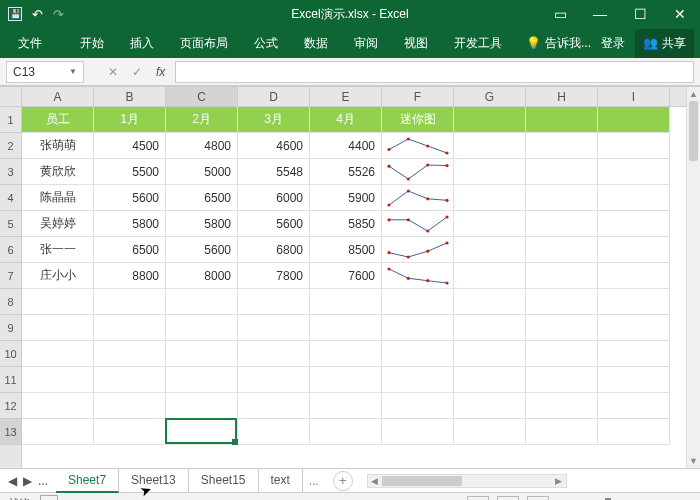  Describe the element at coordinates (467, 481) in the screenshot. I see `horizontal-scrollbar: ◀ ▶` at that location.